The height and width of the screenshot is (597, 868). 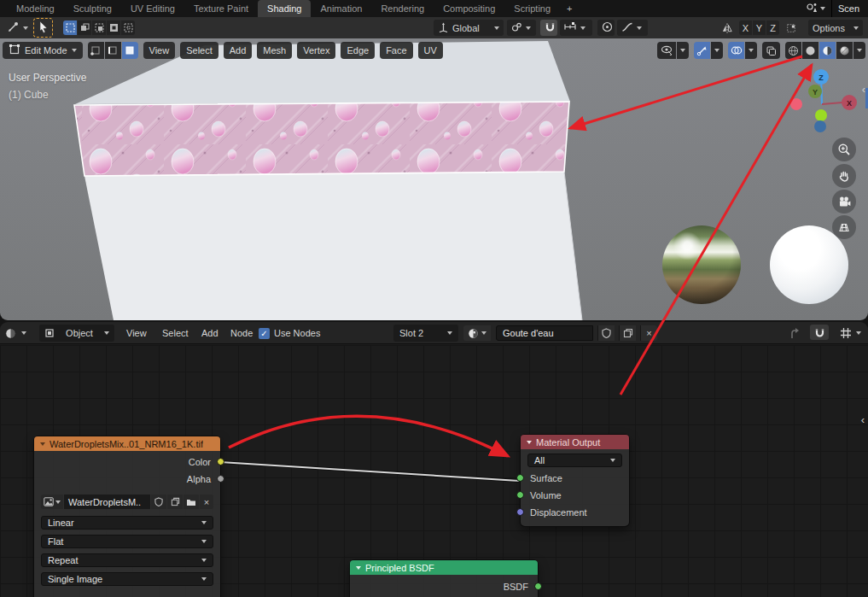 I want to click on image-fake-user-button, so click(x=159, y=502).